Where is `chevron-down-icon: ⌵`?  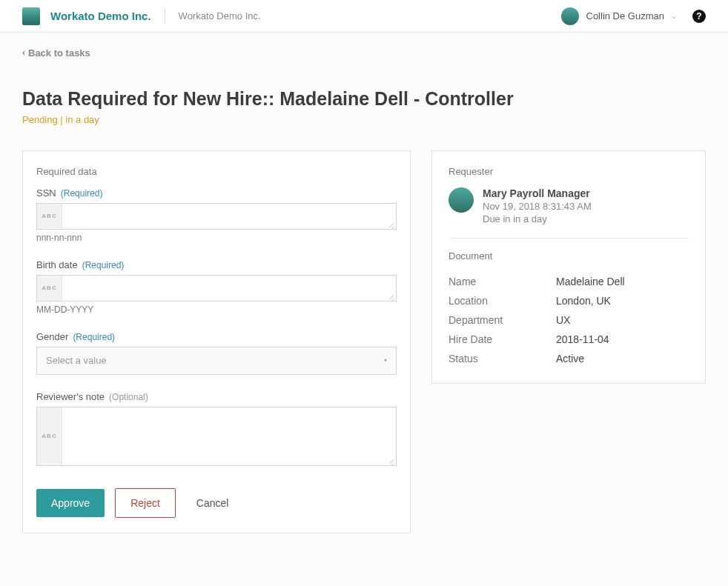 chevron-down-icon: ⌵ is located at coordinates (674, 16).